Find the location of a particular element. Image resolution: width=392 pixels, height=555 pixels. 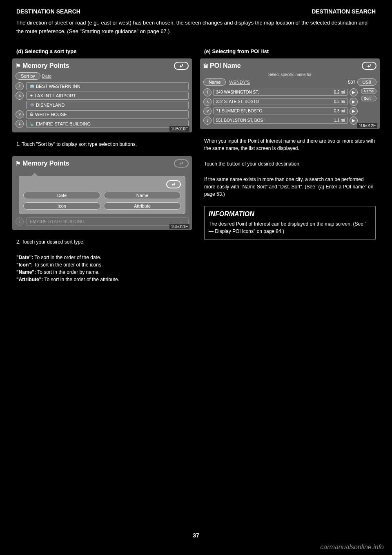

instruction-1: 1. Touch "Sort by" to display sort type … is located at coordinates (102, 144).